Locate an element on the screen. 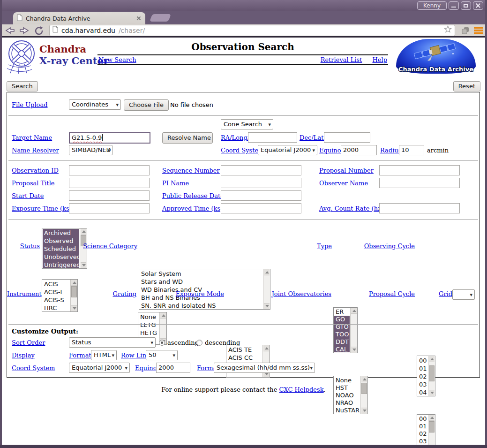 This screenshot has width=487, height=448. exposure-mode-link: Exposure Mode is located at coordinates (186, 294).